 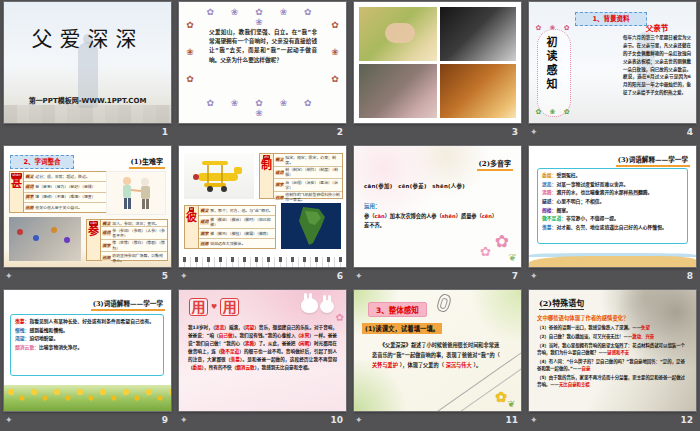 What do you see at coordinates (612, 216) in the screenshot?
I see `slide-cell-8: (3)词语解释——学一学 委屈：受到冤枉。 迷恋：对某一事物过度爱好而难以舍弃。…` at bounding box center [612, 216].